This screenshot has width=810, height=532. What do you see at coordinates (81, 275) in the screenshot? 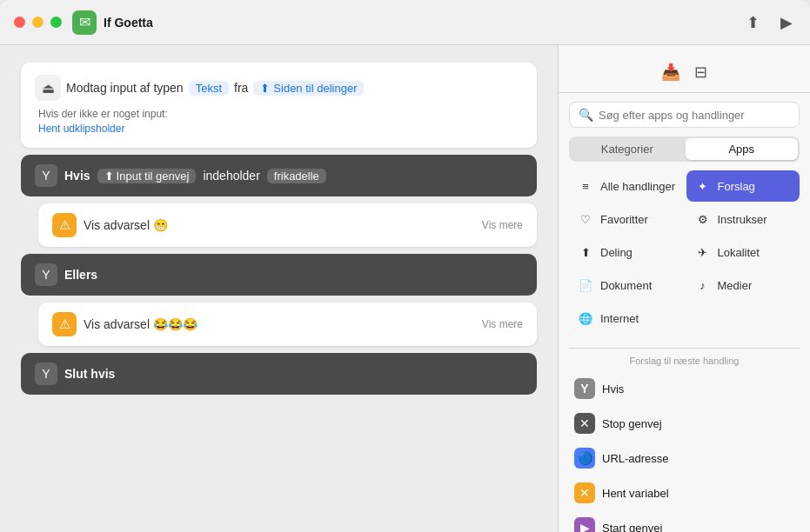
I see `else-label: Ellers` at bounding box center [81, 275].